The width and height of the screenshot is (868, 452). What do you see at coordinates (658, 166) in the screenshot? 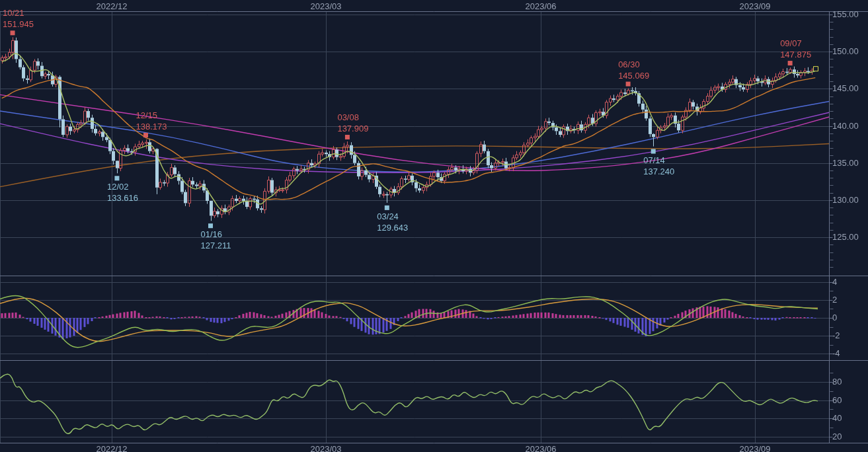
I see `price-extreme-annotation: 07/14137.240` at bounding box center [658, 166].